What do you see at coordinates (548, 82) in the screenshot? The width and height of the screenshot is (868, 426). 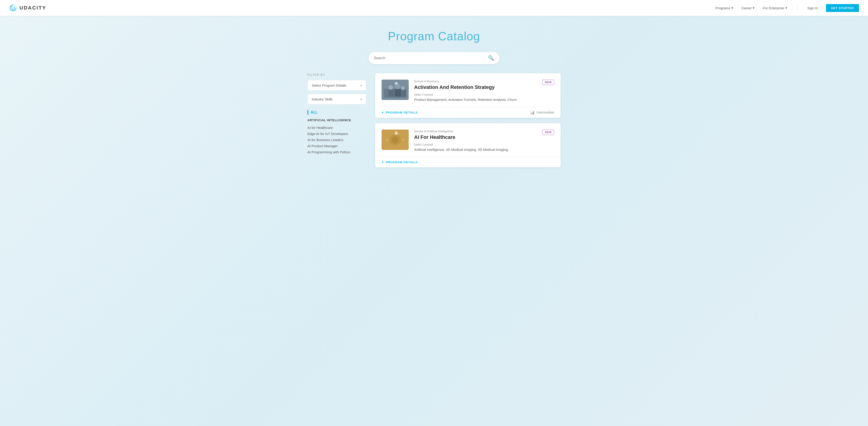 I see `card1-new-badge: NEW` at bounding box center [548, 82].